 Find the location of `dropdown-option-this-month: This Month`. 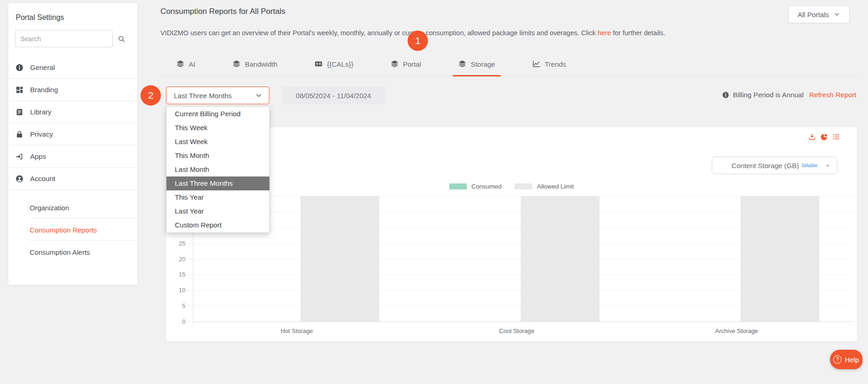

dropdown-option-this-month: This Month is located at coordinates (218, 156).